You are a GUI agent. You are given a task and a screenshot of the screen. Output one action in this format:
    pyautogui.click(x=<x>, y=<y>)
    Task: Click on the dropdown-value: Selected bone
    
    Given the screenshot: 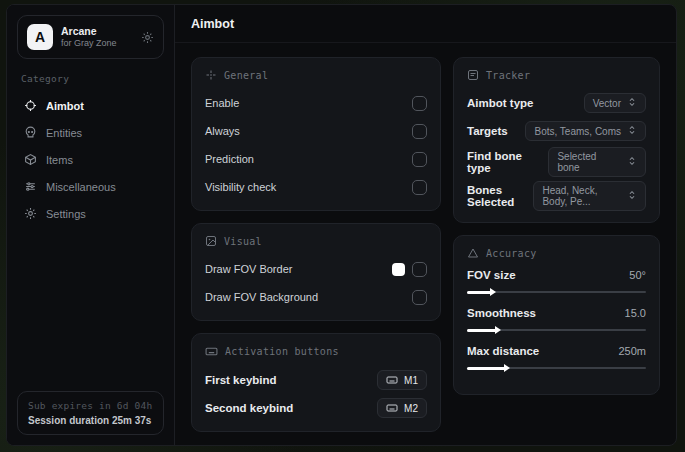 What is the action you would take?
    pyautogui.click(x=589, y=162)
    